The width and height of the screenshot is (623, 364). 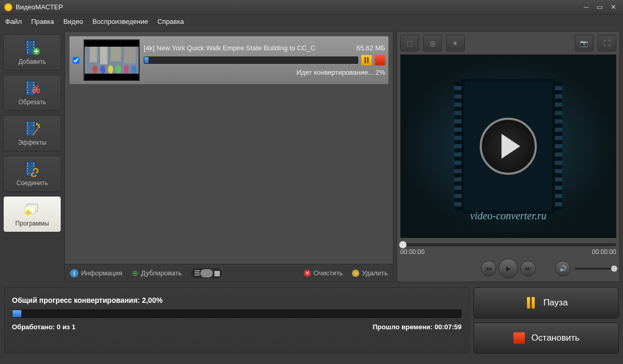 I want to click on minimize-button: ─, so click(x=586, y=7).